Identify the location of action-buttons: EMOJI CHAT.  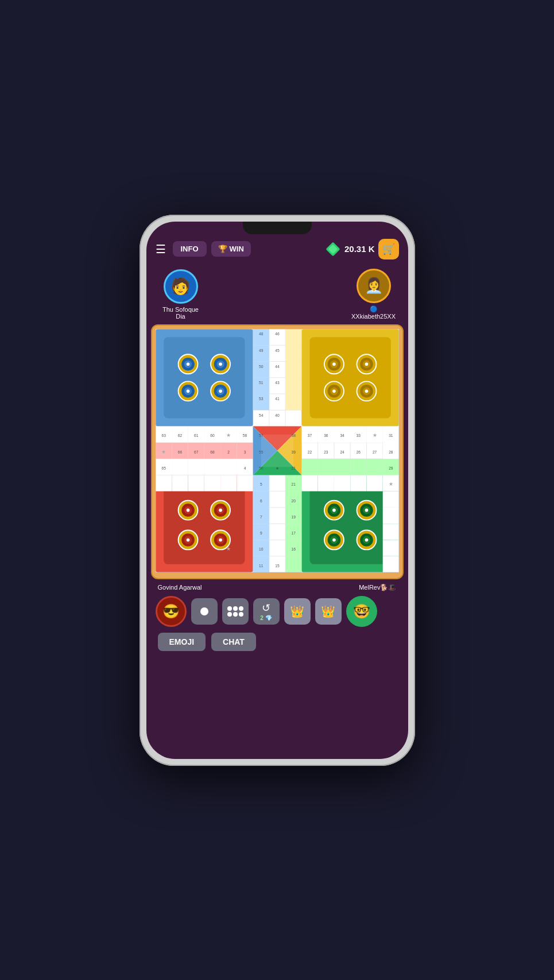
(277, 644).